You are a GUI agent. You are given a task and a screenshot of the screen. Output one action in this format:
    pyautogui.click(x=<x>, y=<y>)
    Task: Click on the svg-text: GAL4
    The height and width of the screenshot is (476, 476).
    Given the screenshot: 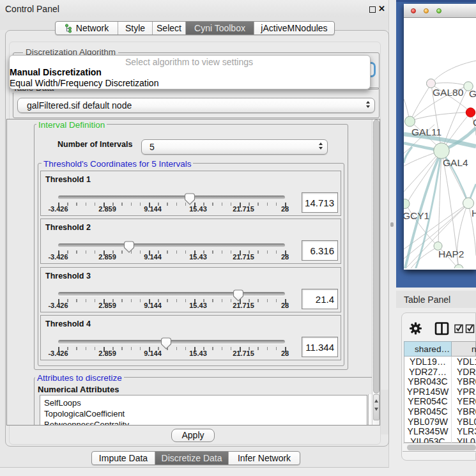 What is the action you would take?
    pyautogui.click(x=456, y=162)
    